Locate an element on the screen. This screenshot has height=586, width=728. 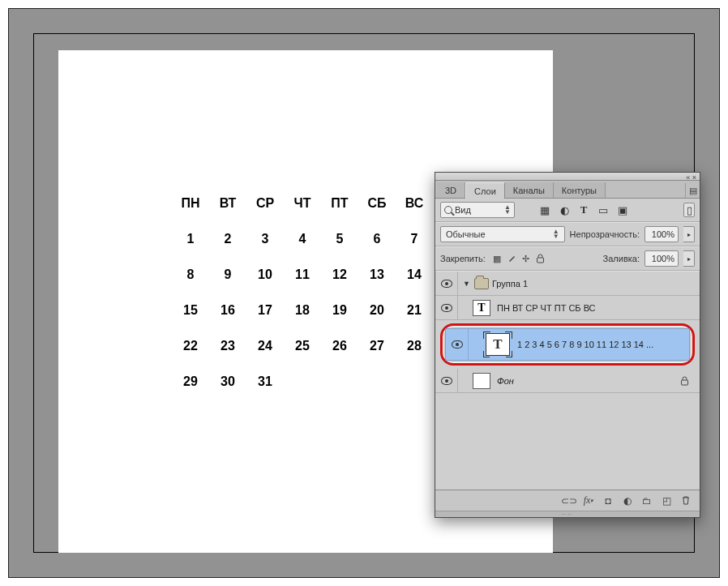
lock-icon is located at coordinates (687, 381).